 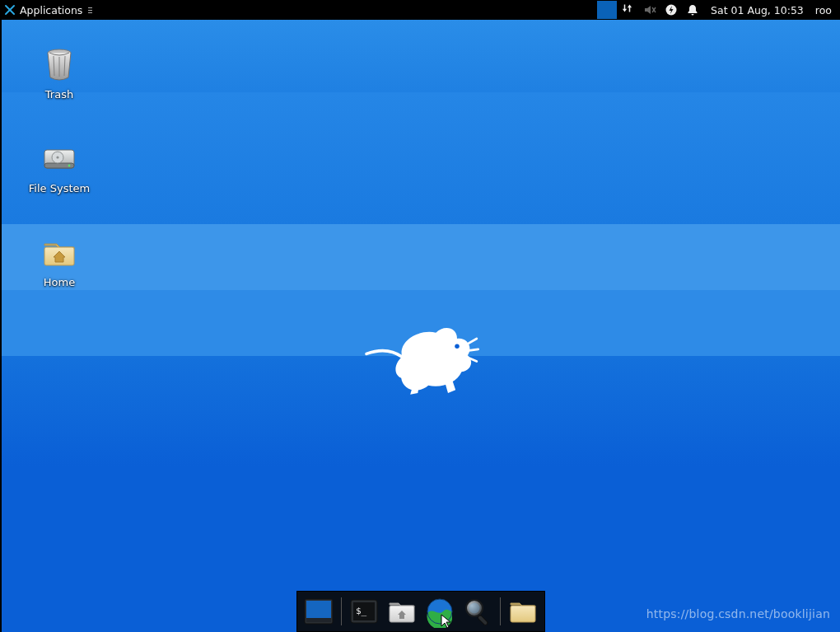 I want to click on dock-home-folder, so click(x=523, y=611).